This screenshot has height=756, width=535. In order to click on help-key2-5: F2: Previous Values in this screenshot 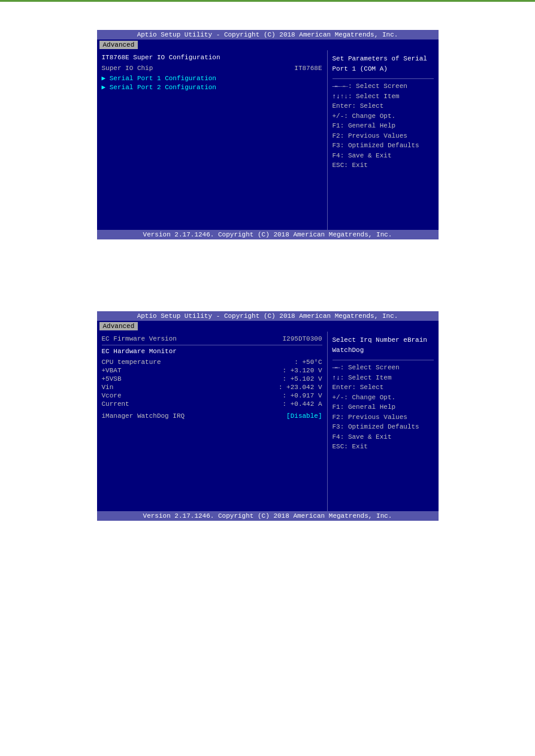, I will do `click(383, 418)`.